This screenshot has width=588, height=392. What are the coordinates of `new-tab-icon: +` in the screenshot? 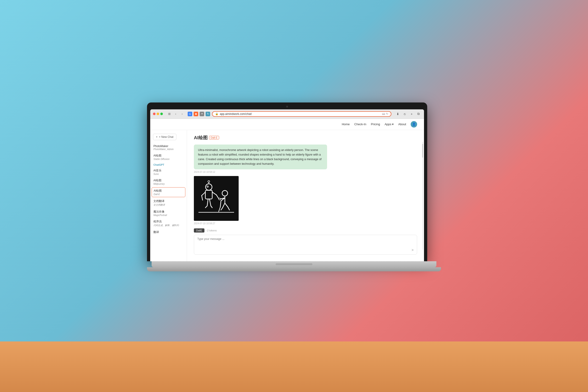 It's located at (412, 114).